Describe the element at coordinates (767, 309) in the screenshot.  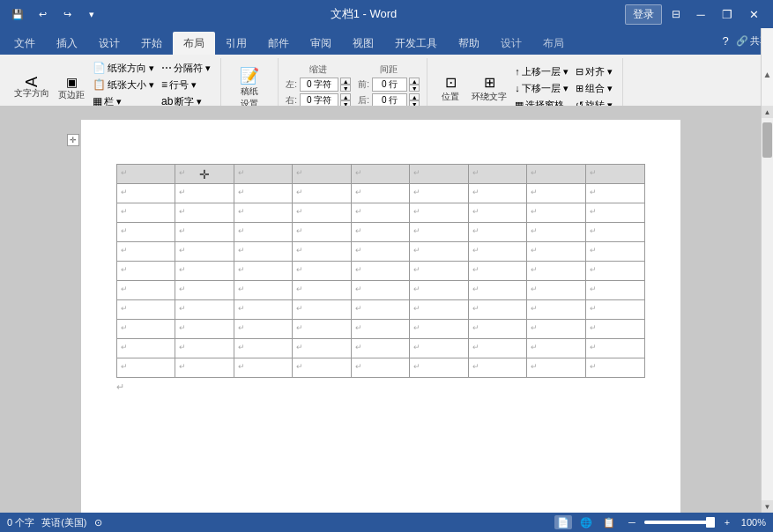
I see `scroll-track` at that location.